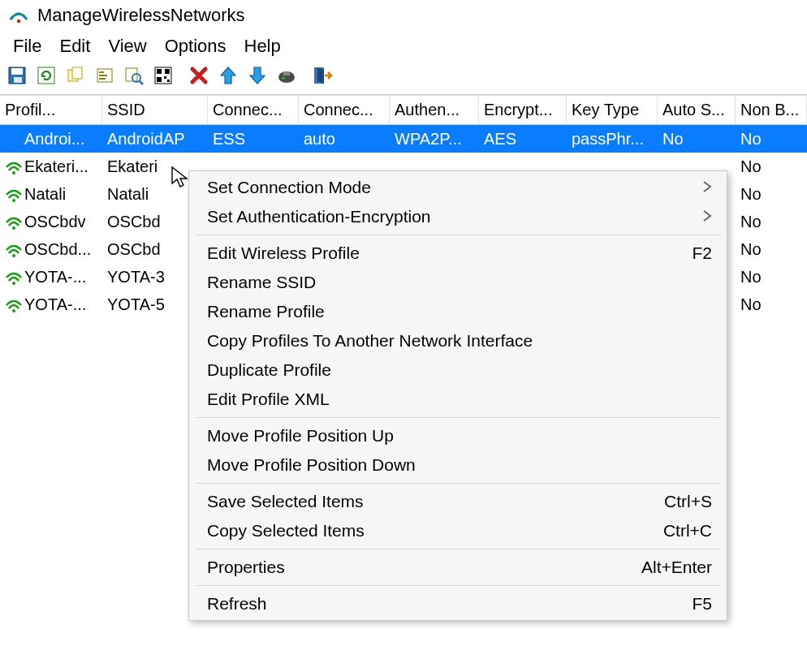 The image size is (807, 672). What do you see at coordinates (458, 399) in the screenshot?
I see `cm-edit-profile-xml: Edit Profile XML` at bounding box center [458, 399].